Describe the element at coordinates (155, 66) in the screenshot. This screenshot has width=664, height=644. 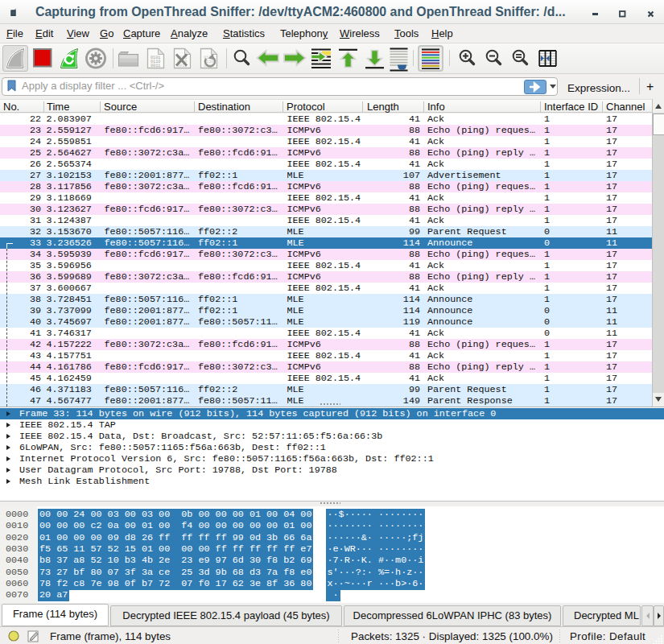
I see `svg-text: 0011` at that location.